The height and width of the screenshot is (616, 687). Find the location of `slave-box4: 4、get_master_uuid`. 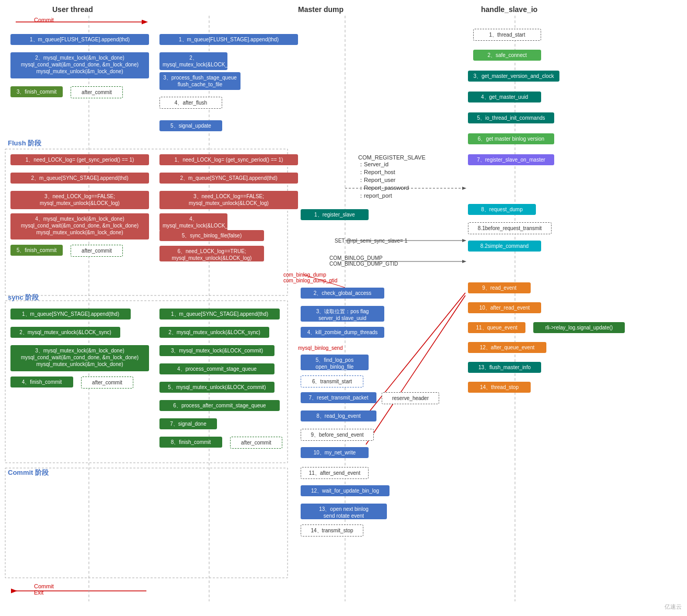

slave-box4: 4、get_master_uuid is located at coordinates (505, 97).